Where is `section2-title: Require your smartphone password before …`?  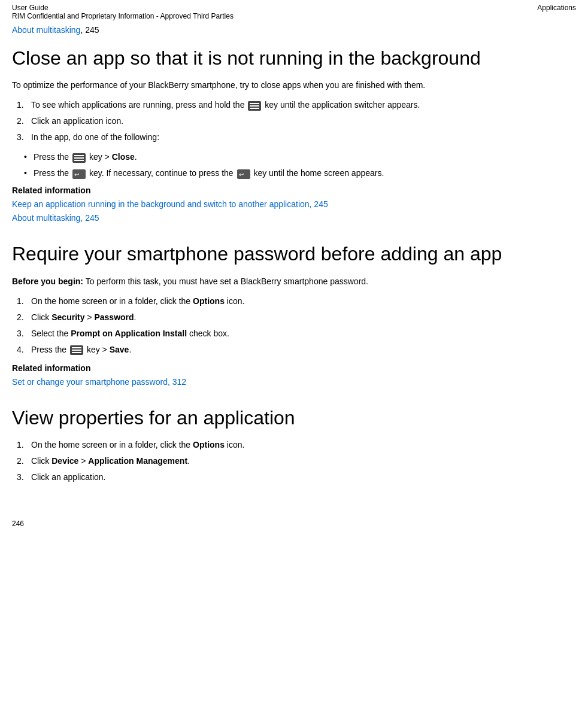
section2-title: Require your smartphone password before … is located at coordinates (294, 254).